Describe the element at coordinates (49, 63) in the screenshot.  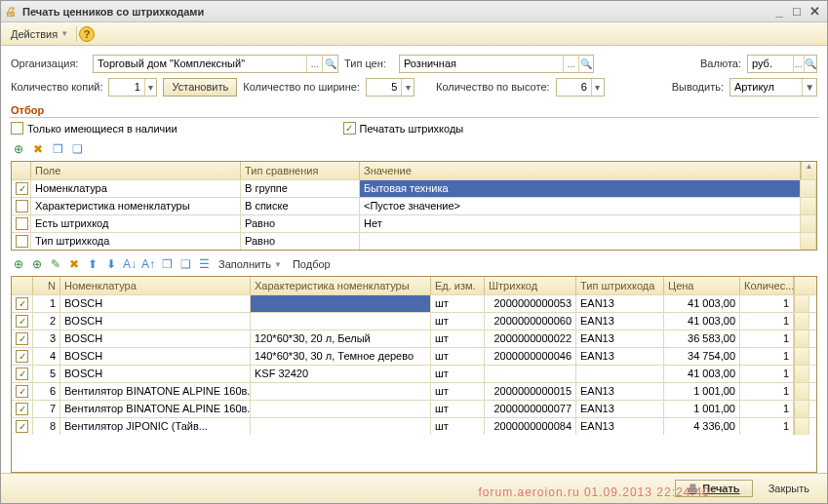
I see `org-label: Организация:` at that location.